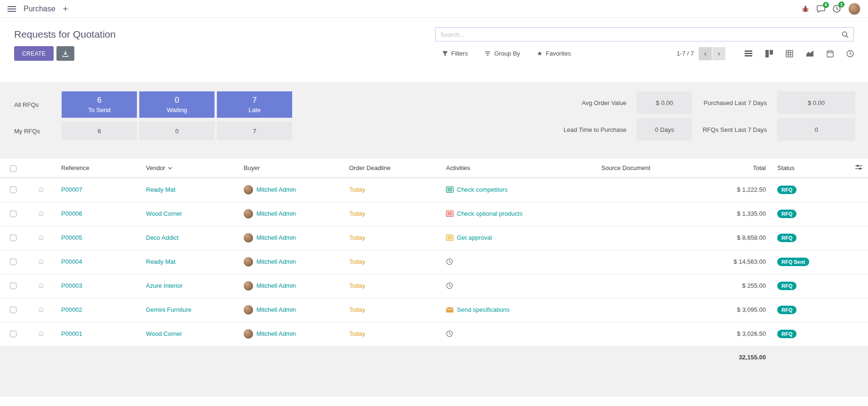 This screenshot has width=868, height=406. I want to click on reference-link: P00006, so click(72, 214).